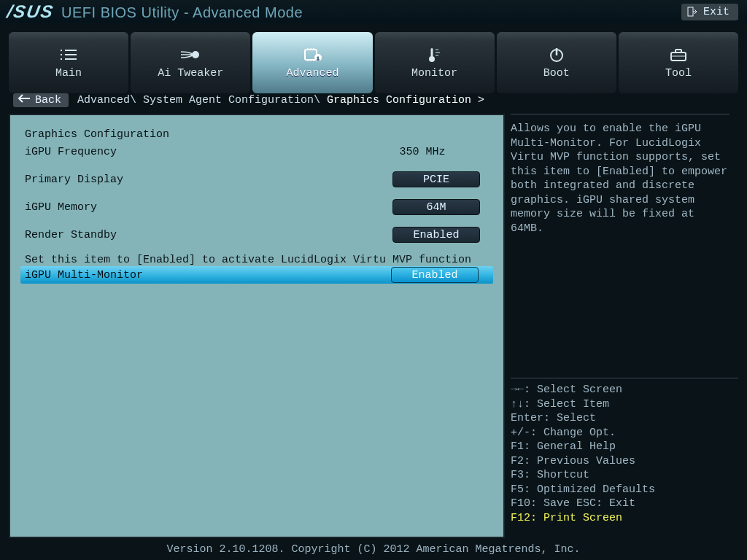 The width and height of the screenshot is (747, 560). What do you see at coordinates (403, 101) in the screenshot?
I see `breadcrumb-current: Graphics Configuration >` at bounding box center [403, 101].